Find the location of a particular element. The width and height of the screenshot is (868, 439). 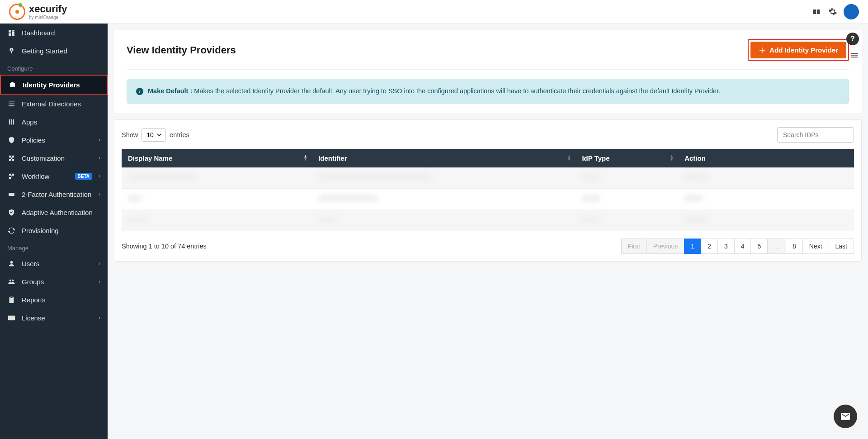

puzzle-icon is located at coordinates (11, 158).